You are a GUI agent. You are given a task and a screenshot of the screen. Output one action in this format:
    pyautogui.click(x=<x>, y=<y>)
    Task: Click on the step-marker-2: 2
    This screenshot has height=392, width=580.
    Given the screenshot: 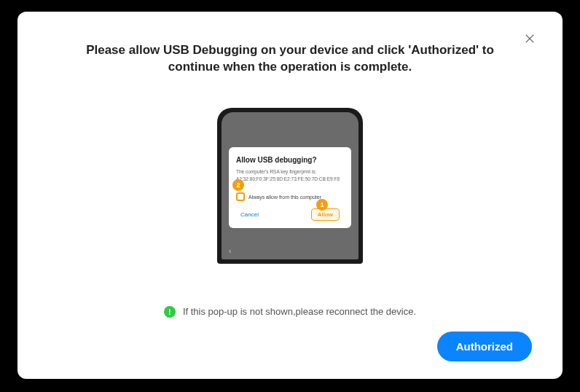 What is the action you would take?
    pyautogui.click(x=238, y=185)
    